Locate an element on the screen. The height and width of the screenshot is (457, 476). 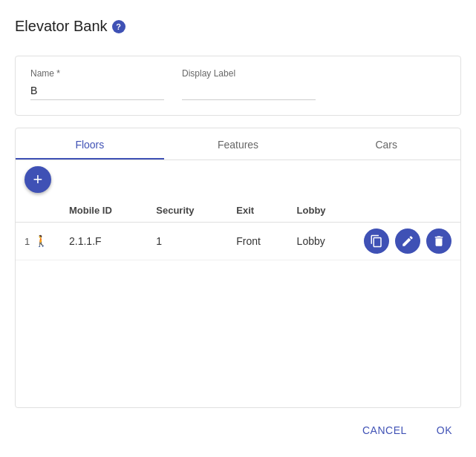
display-label-field: Display Label is located at coordinates (249, 85).